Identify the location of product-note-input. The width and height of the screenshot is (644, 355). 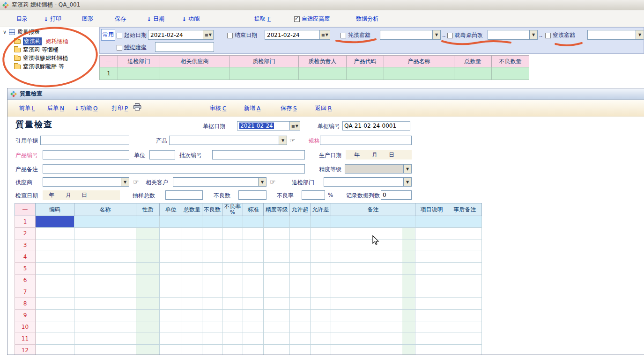
(174, 169).